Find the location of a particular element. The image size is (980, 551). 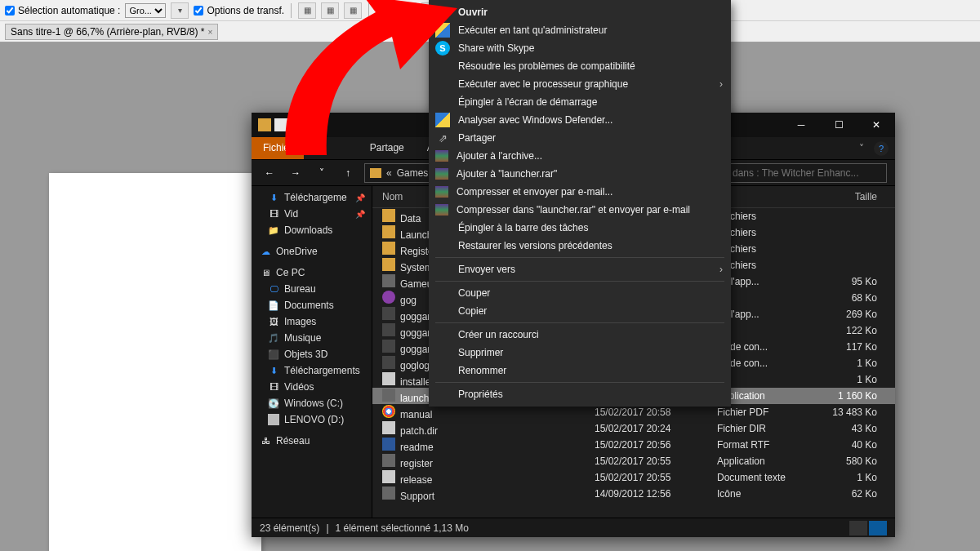

ctx-sendto: Envoyer vers› is located at coordinates (580, 269).